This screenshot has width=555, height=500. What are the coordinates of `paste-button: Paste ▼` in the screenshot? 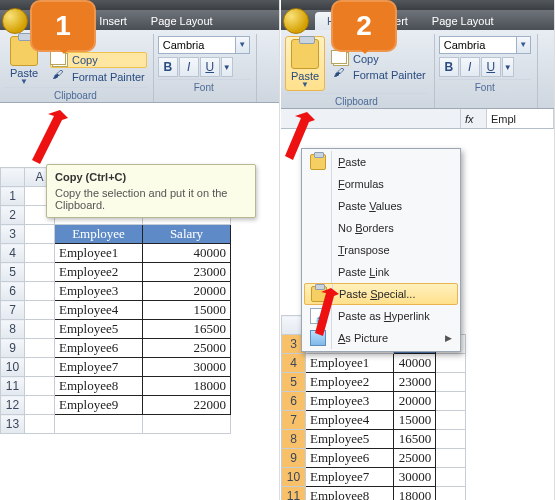 It's located at (305, 64).